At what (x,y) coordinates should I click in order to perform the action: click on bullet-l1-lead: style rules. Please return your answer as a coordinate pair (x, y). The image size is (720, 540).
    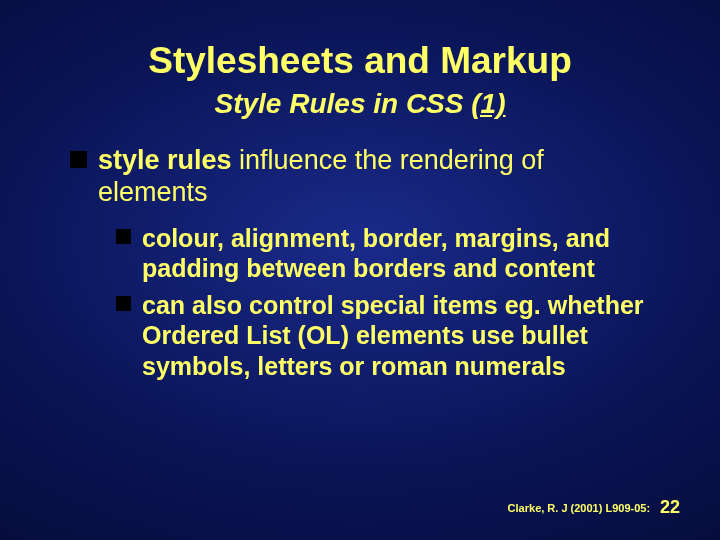
    Looking at the image, I should click on (165, 160).